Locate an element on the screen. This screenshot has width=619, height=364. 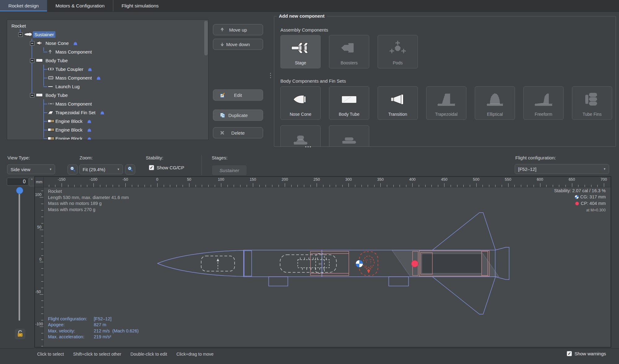
tree-item-launch-lug: Launch Lug is located at coordinates (105, 86).